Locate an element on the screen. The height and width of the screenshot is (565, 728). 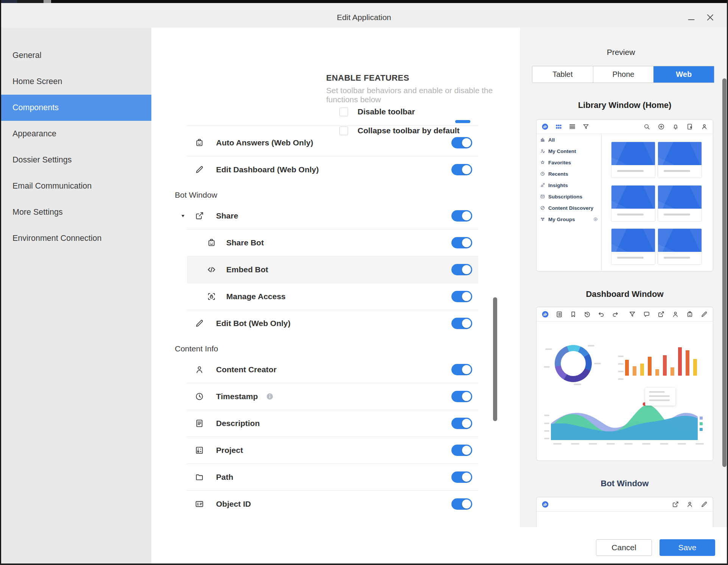
background-window-handle is located at coordinates (47, 2).